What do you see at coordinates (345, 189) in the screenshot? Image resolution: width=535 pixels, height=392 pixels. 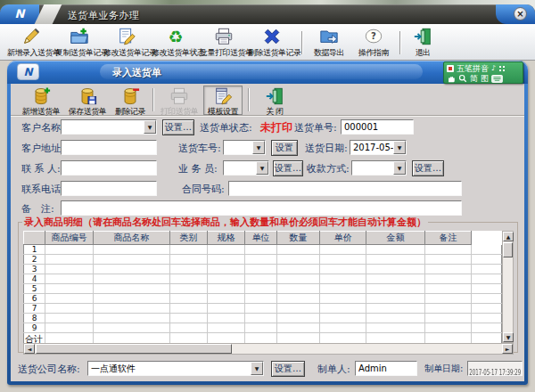 I see `contract-no-input` at bounding box center [345, 189].